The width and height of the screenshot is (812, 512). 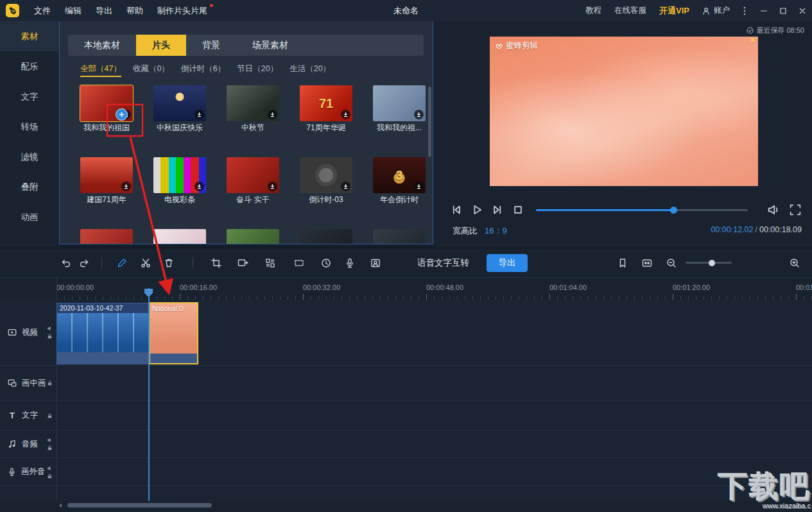 I want to click on more-menu-icon, so click(x=745, y=11).